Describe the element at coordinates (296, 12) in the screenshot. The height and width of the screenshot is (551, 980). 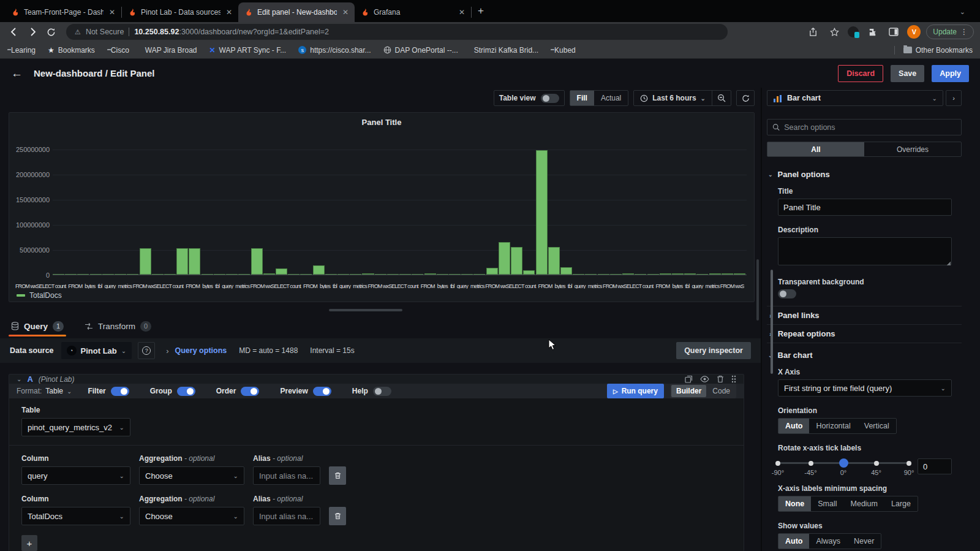
I see `browser-tab: Edit panel - New-dashboard -✕` at that location.